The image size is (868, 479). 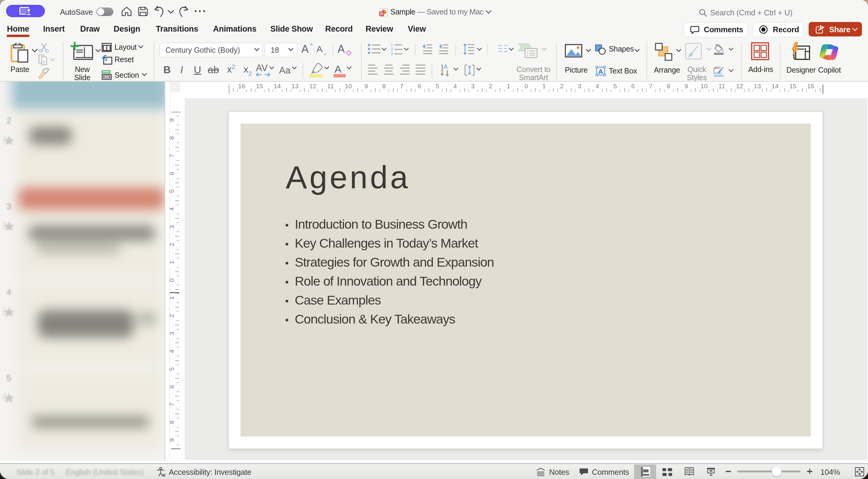 What do you see at coordinates (392, 45) in the screenshot?
I see `svg-text: 1` at bounding box center [392, 45].